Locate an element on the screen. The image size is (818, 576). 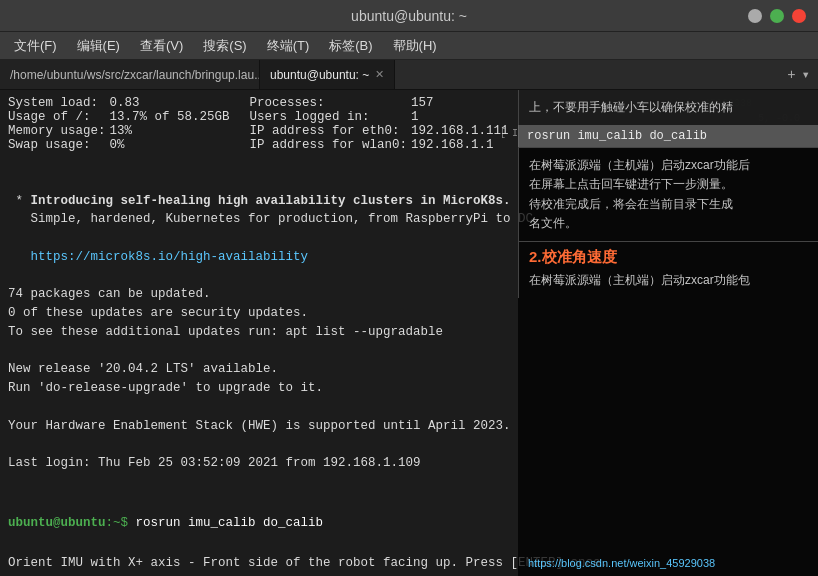
users-val: 1 is located at coordinates (460, 117).